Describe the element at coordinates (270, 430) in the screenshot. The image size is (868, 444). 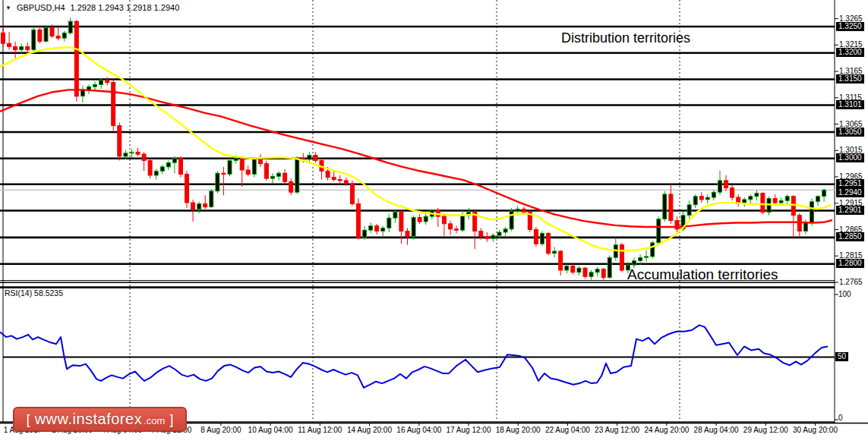
I see `time-label: 10 Aug 04:00` at that location.